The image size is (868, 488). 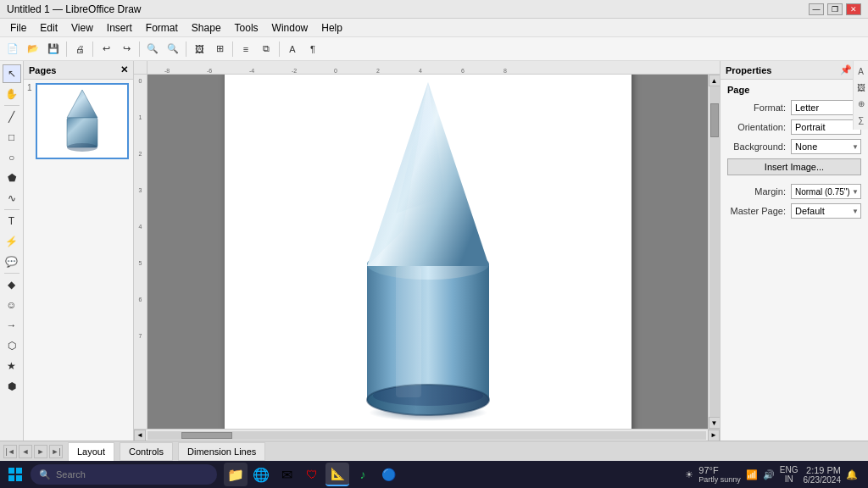 I want to click on taskbar-mcafee: 🛡, so click(x=312, y=474).